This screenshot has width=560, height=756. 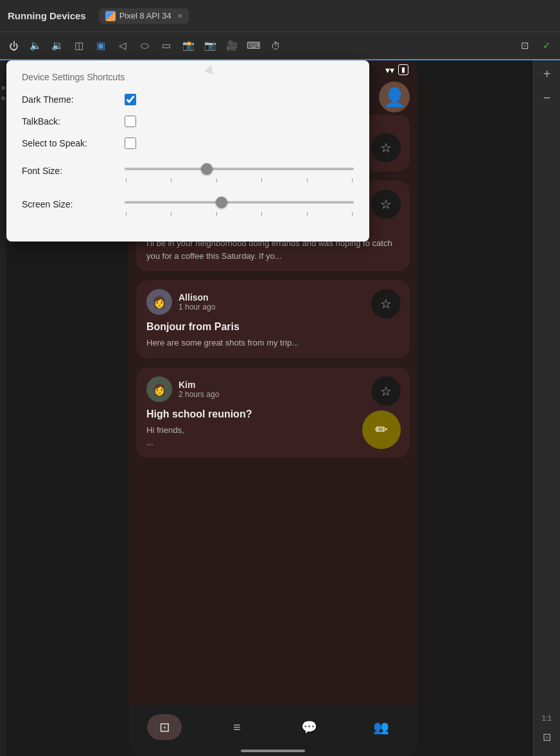 I want to click on settings-title: Device Settings Shortcuts, so click(x=188, y=77).